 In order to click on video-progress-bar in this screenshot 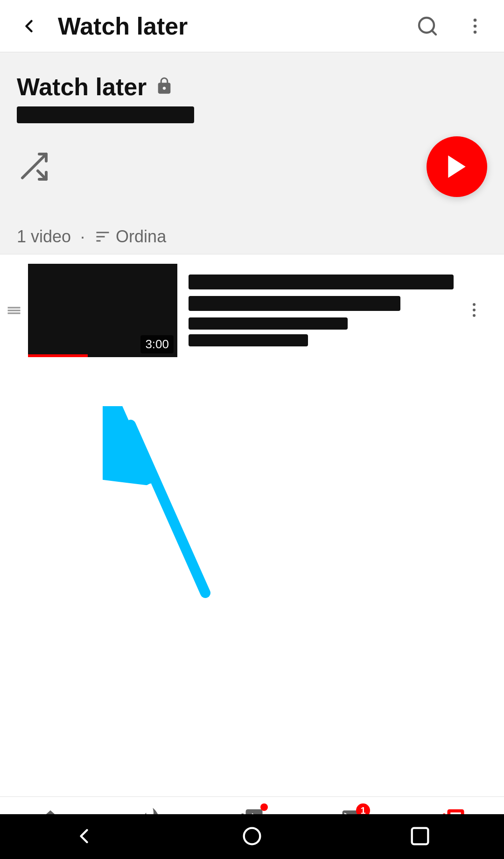, I will do `click(58, 356)`.